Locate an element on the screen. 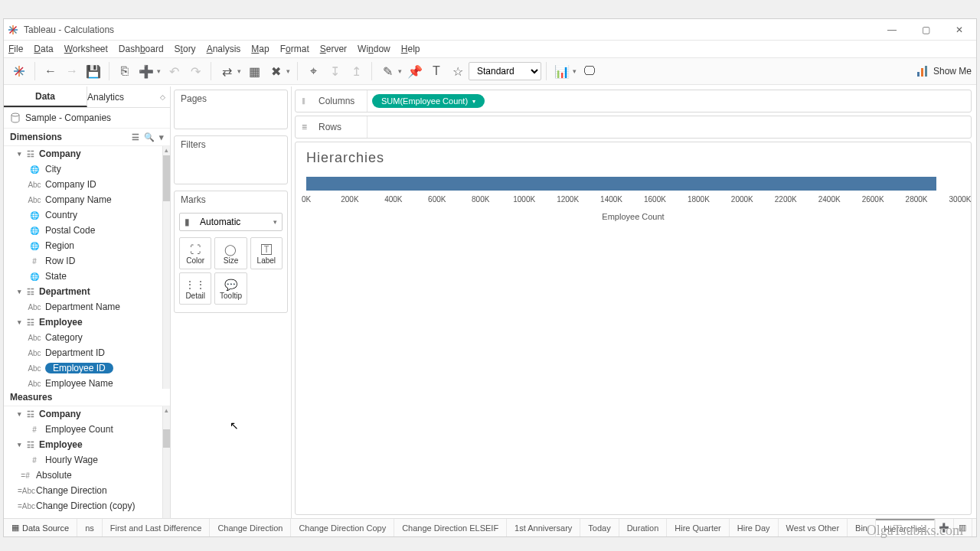  tree-field: =AbcChange Direction (copy) is located at coordinates (87, 506).